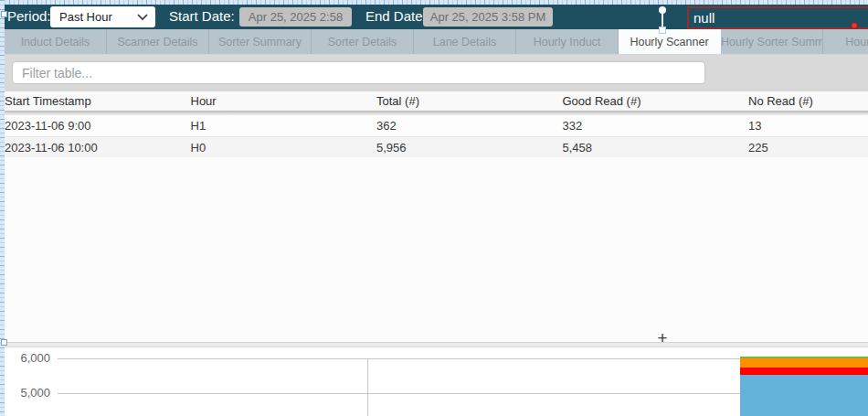  What do you see at coordinates (465, 101) in the screenshot?
I see `col-header-total: Total (#)` at bounding box center [465, 101].